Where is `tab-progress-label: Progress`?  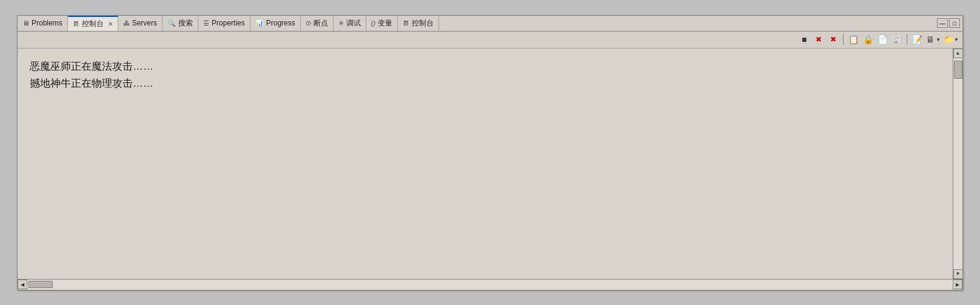 tab-progress-label: Progress is located at coordinates (281, 23).